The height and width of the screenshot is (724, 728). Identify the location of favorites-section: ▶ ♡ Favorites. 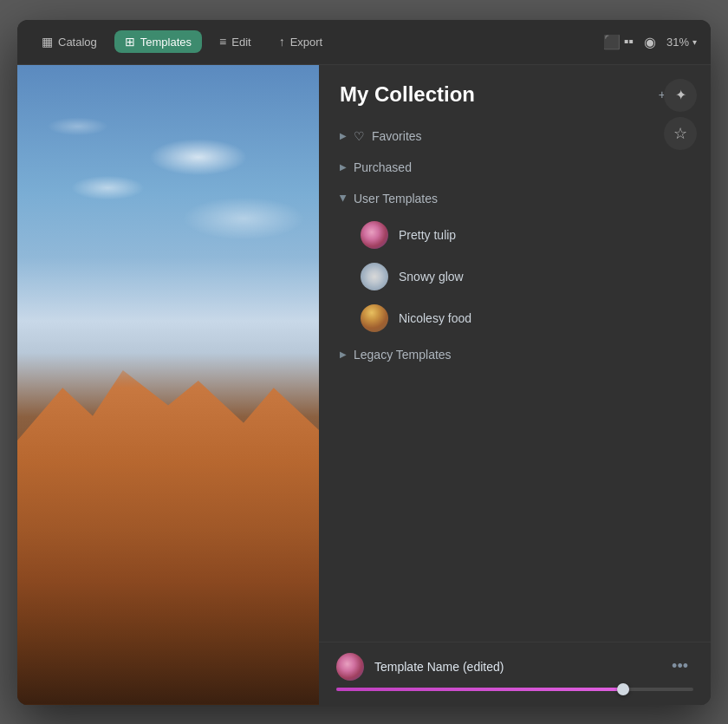
(515, 136).